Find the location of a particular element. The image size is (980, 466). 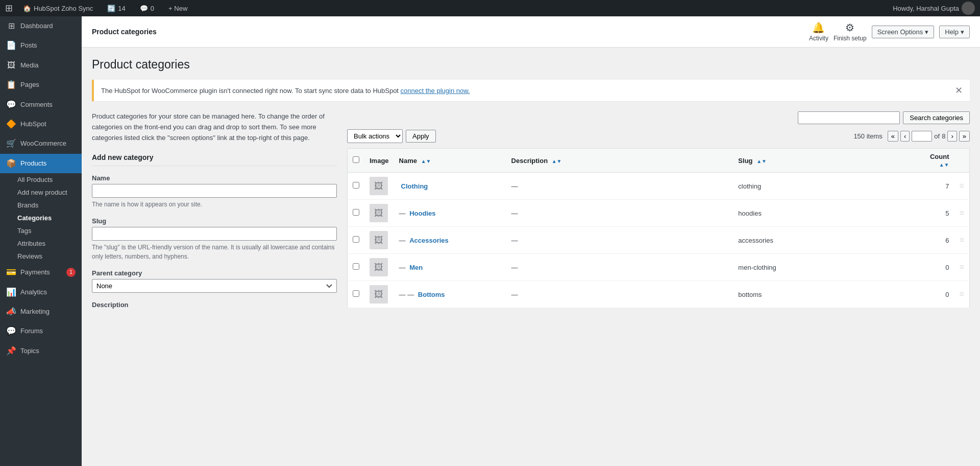

home-icon: 🏠 is located at coordinates (27, 8).